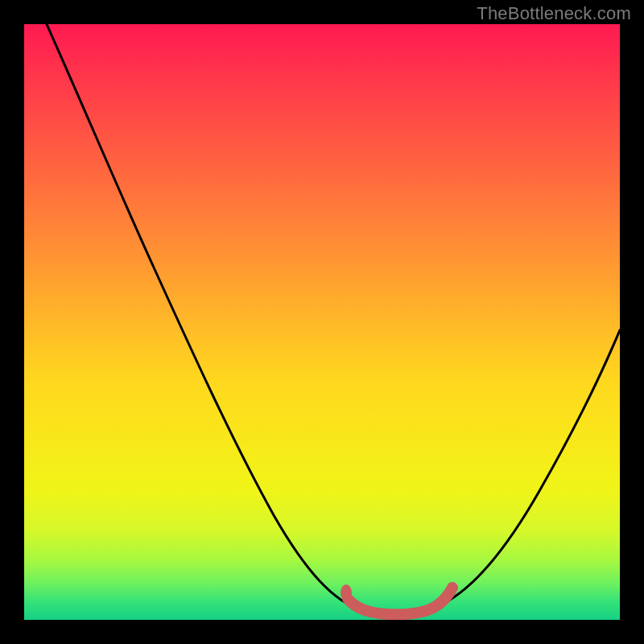 The width and height of the screenshot is (644, 644). Describe the element at coordinates (554, 14) in the screenshot. I see `attribution-label: TheBottleneck.com` at that location.